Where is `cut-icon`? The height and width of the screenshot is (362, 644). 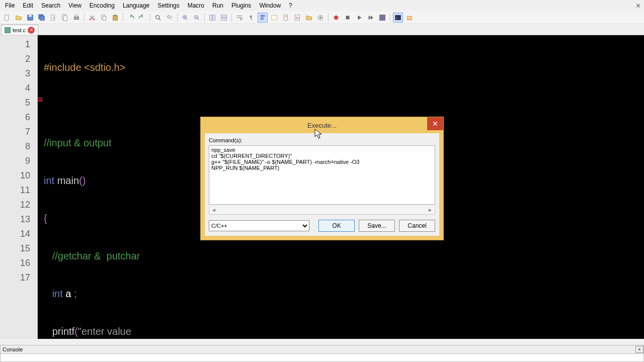
cut-icon is located at coordinates (92, 18).